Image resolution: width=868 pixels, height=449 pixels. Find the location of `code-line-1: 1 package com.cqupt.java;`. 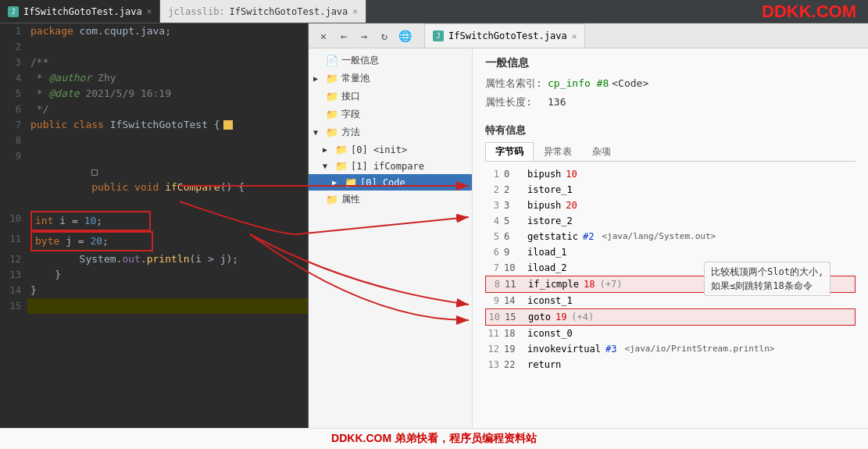

code-line-1: 1 package com.cqupt.java; is located at coordinates (154, 31).